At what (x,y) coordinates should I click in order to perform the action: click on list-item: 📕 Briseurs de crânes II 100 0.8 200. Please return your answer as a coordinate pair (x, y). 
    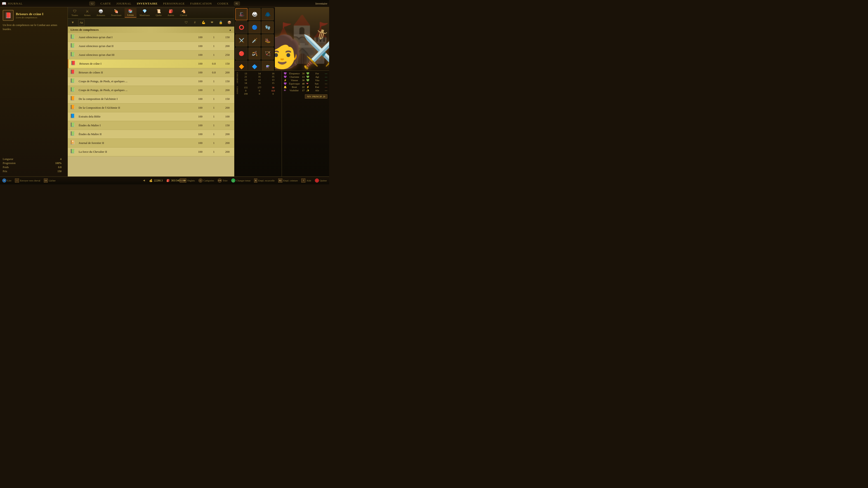
    Looking at the image, I should click on (151, 73).